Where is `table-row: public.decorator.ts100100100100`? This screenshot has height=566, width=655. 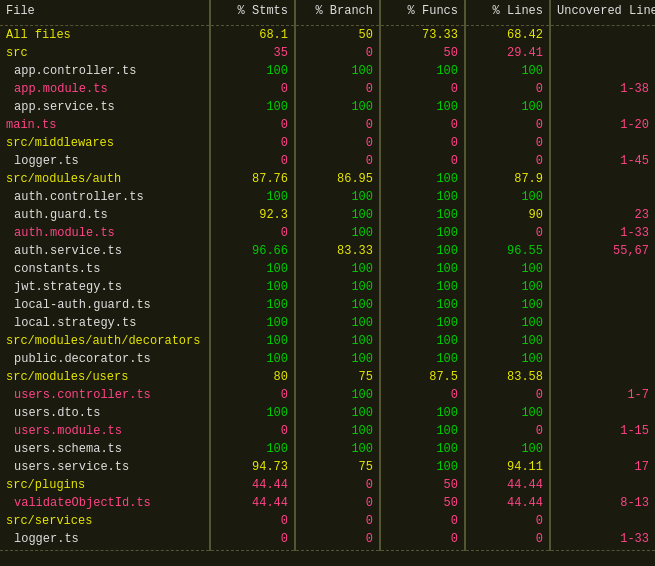 table-row: public.decorator.ts100100100100 is located at coordinates (328, 359).